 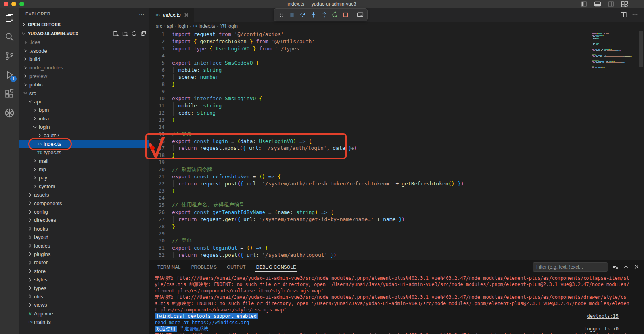 I want to click on open-editors-section: OPEN EDITORS, so click(x=84, y=25).